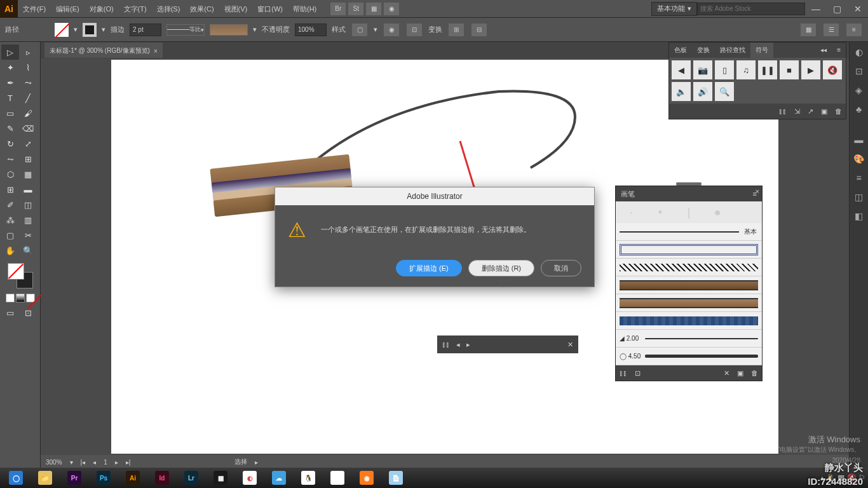  I want to click on style-swatch: ▢, so click(360, 30).